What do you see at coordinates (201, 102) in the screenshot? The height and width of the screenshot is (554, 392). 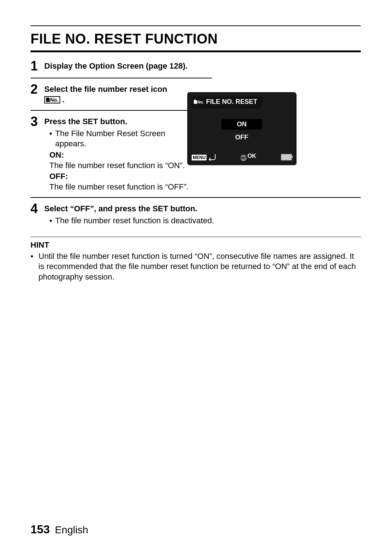 I see `lcd-icon-text: No.` at bounding box center [201, 102].